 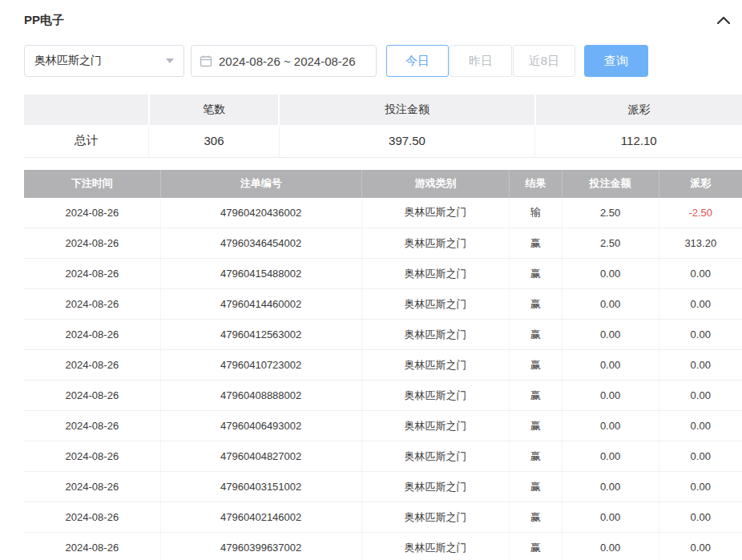 What do you see at coordinates (417, 61) in the screenshot?
I see `today-button: 今日` at bounding box center [417, 61].